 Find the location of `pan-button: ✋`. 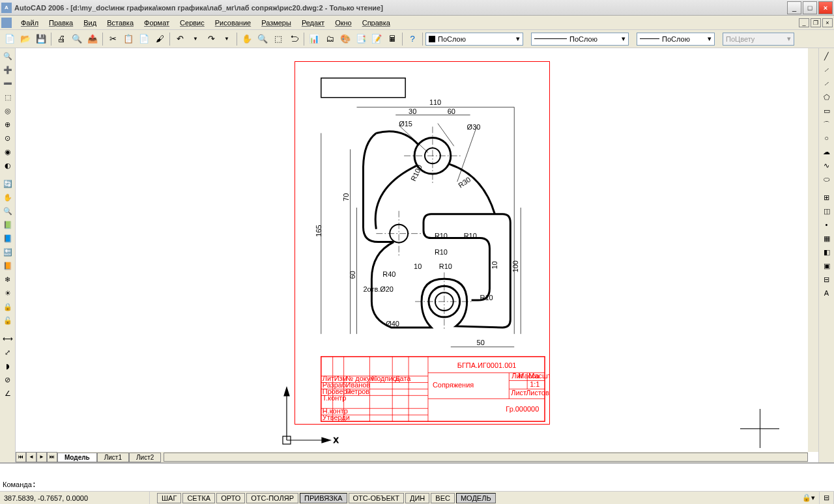

pan-button: ✋ is located at coordinates (247, 39).